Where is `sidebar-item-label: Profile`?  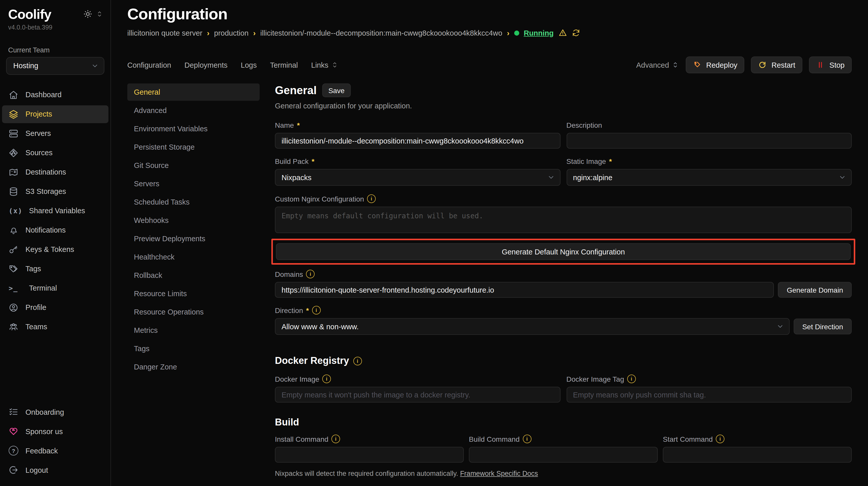 sidebar-item-label: Profile is located at coordinates (36, 307).